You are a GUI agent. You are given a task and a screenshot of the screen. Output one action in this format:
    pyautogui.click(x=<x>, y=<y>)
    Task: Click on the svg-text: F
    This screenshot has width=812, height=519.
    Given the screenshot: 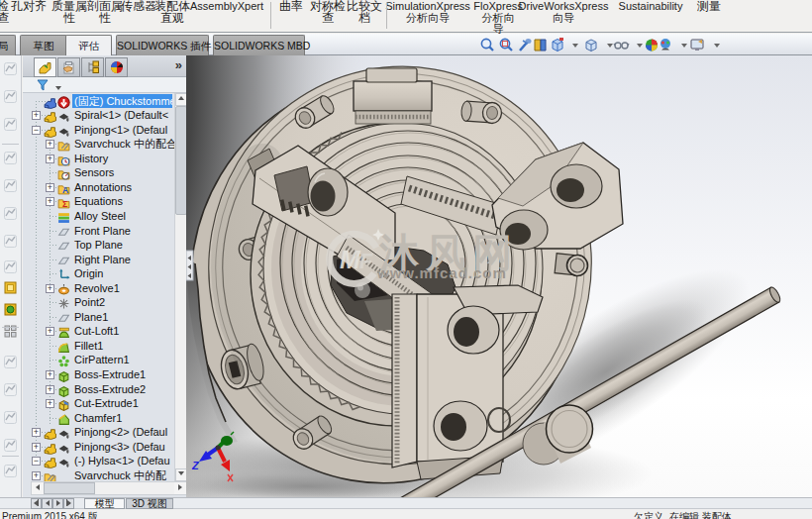 What is the action you would take?
    pyautogui.click(x=366, y=261)
    